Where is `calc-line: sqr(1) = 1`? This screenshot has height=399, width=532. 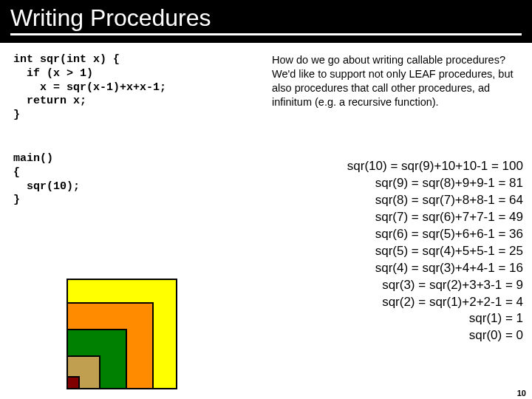
calc-line: sqr(1) = 1 is located at coordinates (401, 319).